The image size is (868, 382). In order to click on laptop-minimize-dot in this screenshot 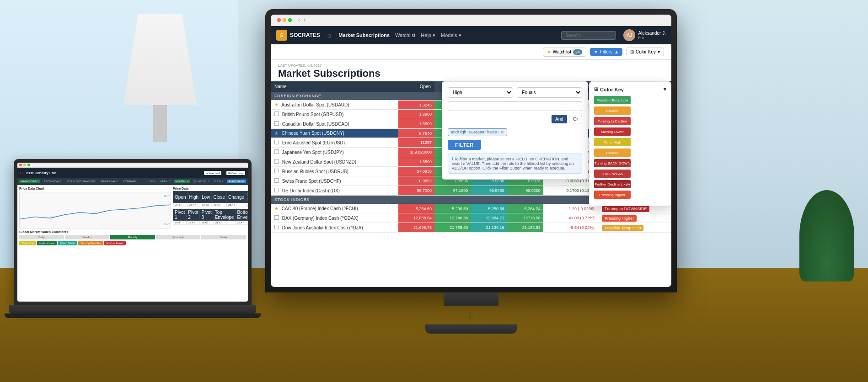, I will do `click(25, 165)`.